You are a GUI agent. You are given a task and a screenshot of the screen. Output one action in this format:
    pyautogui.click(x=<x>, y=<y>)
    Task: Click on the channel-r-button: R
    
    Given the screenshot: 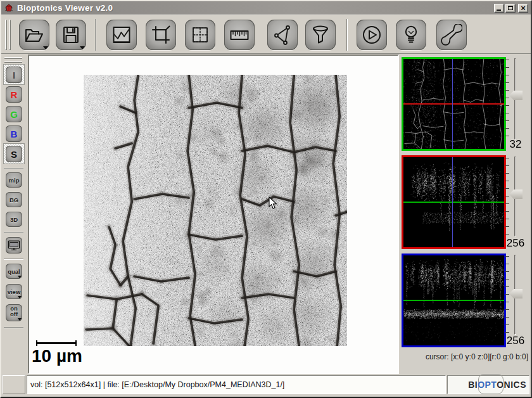 What is the action you would take?
    pyautogui.click(x=14, y=94)
    